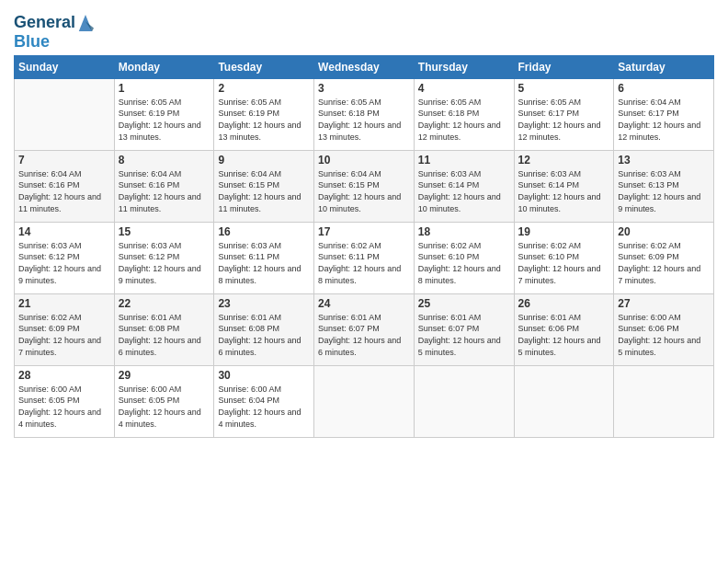  Describe the element at coordinates (564, 232) in the screenshot. I see `day-number: 19` at that location.